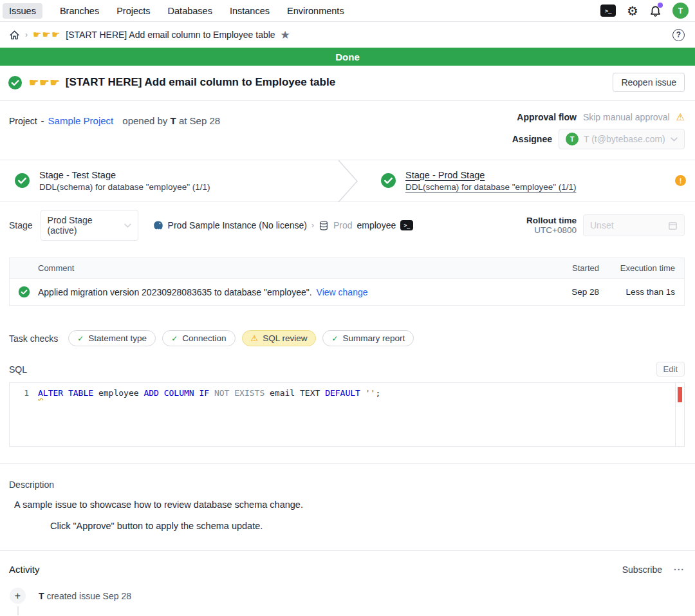 Image resolution: width=695 pixels, height=616 pixels. What do you see at coordinates (671, 369) in the screenshot?
I see `sql-edit-button: Edit` at bounding box center [671, 369].